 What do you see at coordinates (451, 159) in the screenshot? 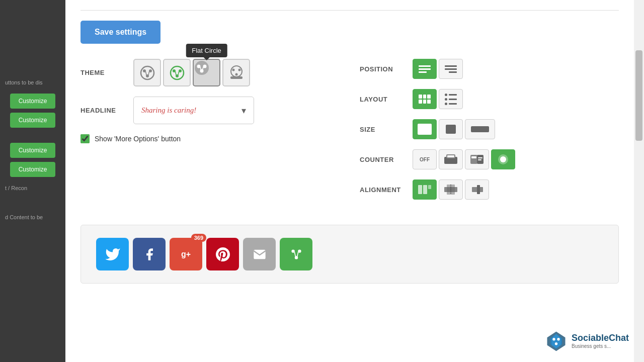
I see `counter-style1-btn` at bounding box center [451, 159].